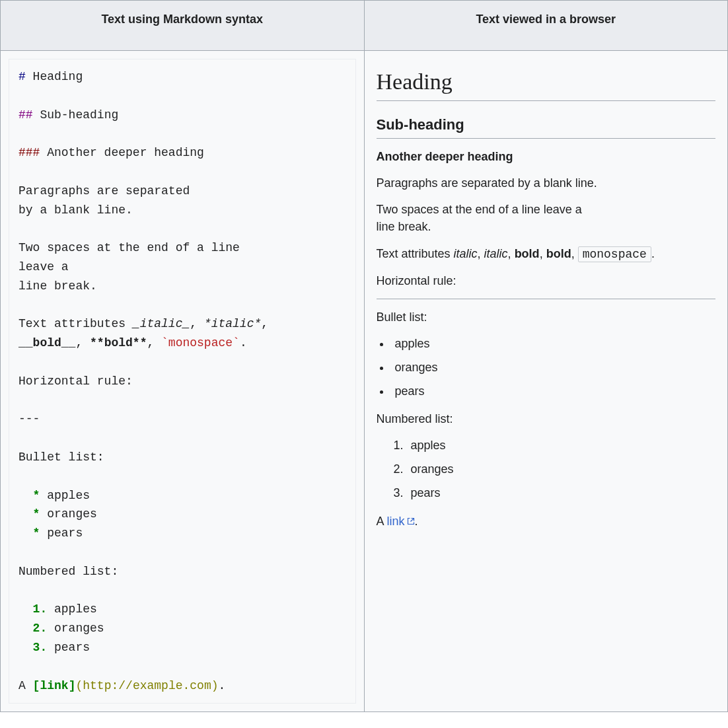 This screenshot has width=728, height=728. I want to click on link-url-open: (, so click(79, 686).